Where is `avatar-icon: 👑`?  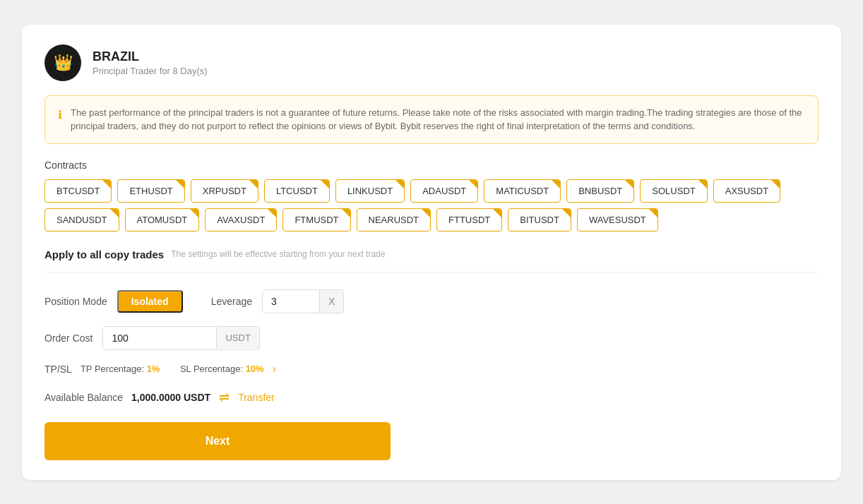
avatar-icon: 👑 is located at coordinates (64, 63).